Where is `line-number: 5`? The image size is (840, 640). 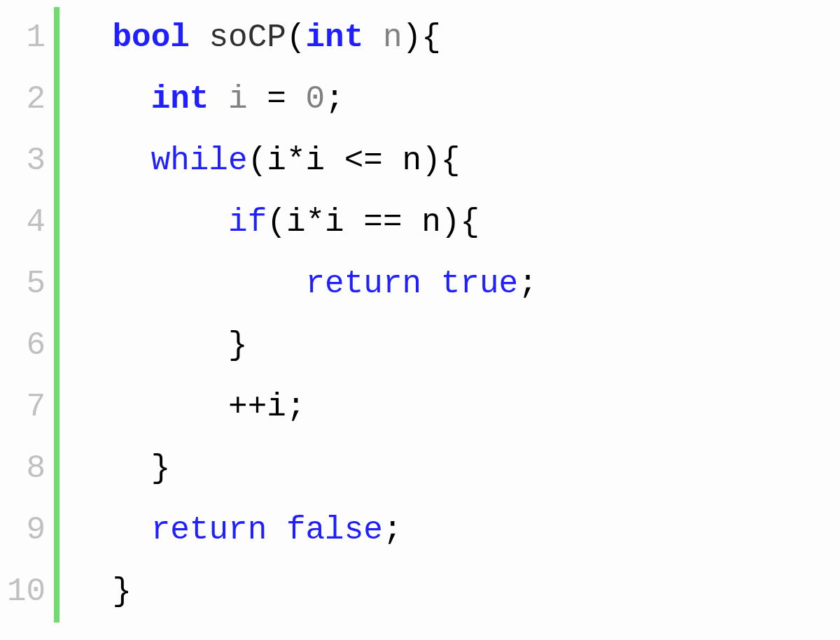 line-number: 5 is located at coordinates (36, 284).